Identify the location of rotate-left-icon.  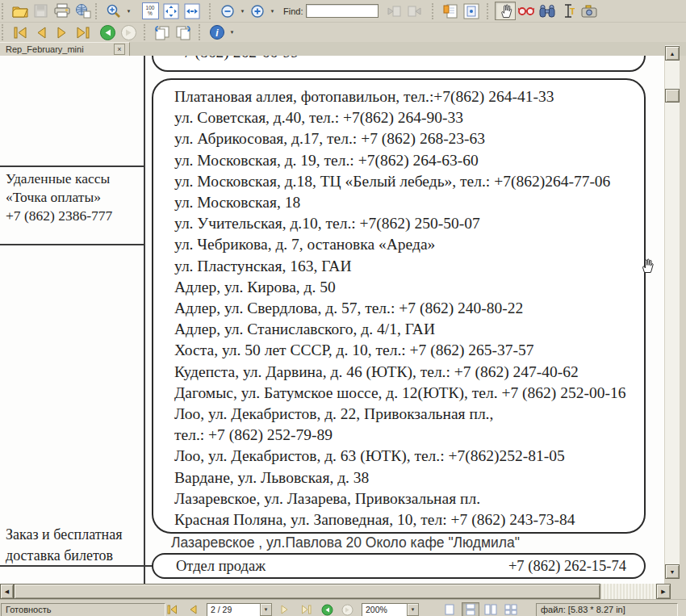
(162, 32).